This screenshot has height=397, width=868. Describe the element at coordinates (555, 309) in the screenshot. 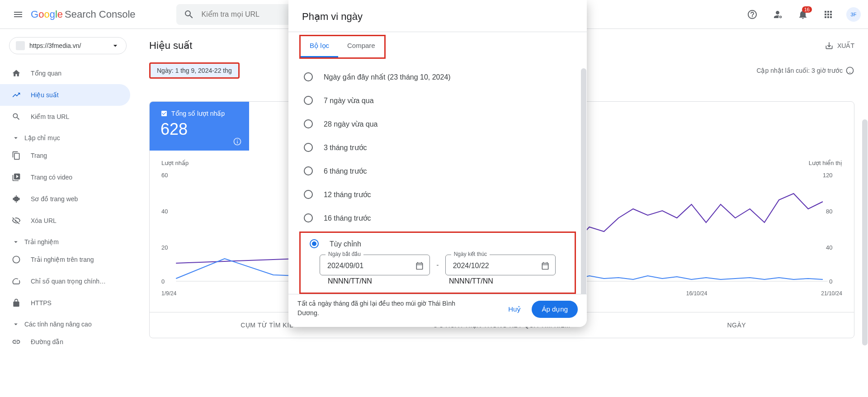

I see `apply-button: Áp dụng` at that location.